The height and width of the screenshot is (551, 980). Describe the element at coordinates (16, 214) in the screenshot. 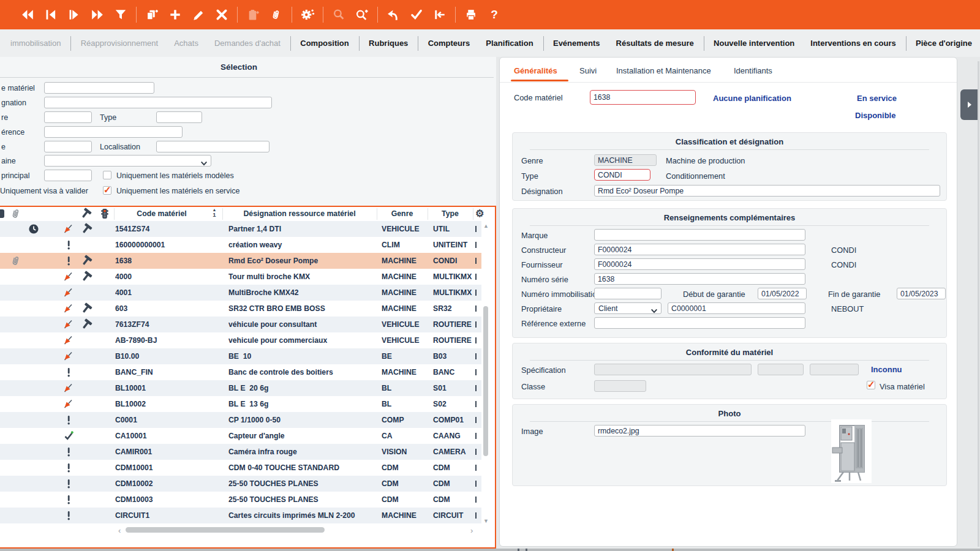

I see `paperclip-column-icon` at that location.